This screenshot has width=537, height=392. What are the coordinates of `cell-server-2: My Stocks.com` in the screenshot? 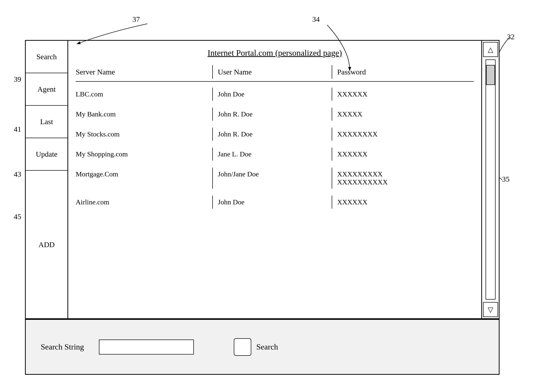 It's located at (144, 134).